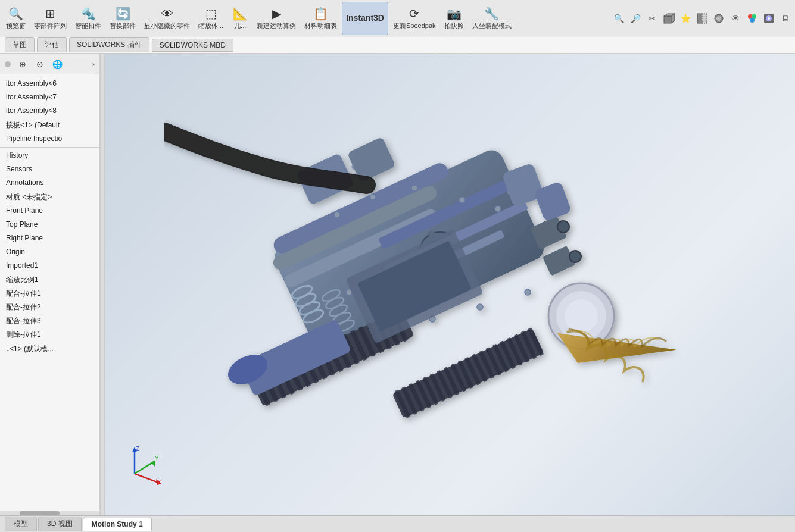  Describe the element at coordinates (365, 18) in the screenshot. I see `btn-instant3d: Instant3D` at that location.